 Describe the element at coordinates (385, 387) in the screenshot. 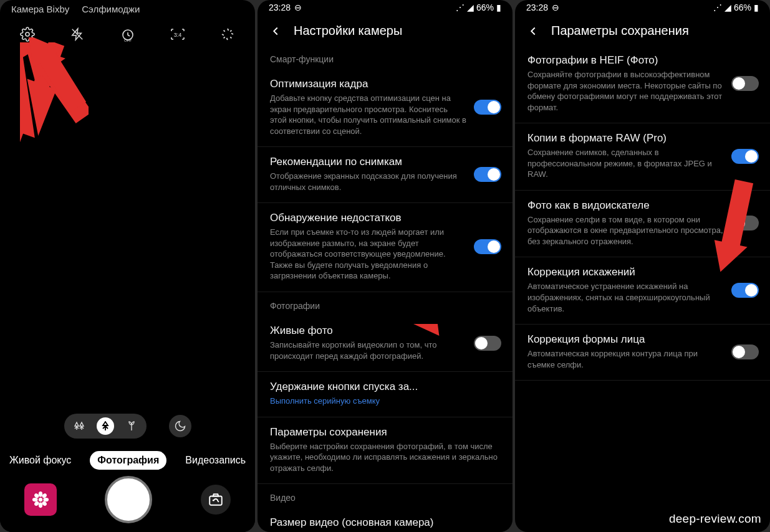

I see `item-title: Удержание кнопки спуска за...` at that location.